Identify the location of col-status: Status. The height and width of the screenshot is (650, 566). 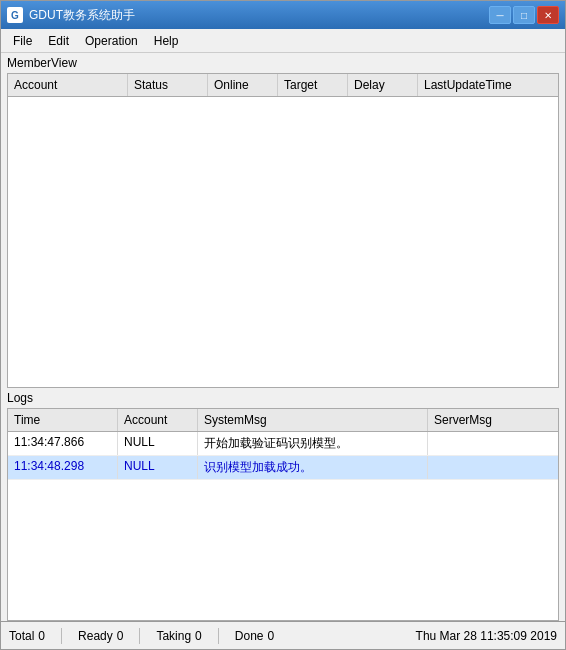
(168, 85).